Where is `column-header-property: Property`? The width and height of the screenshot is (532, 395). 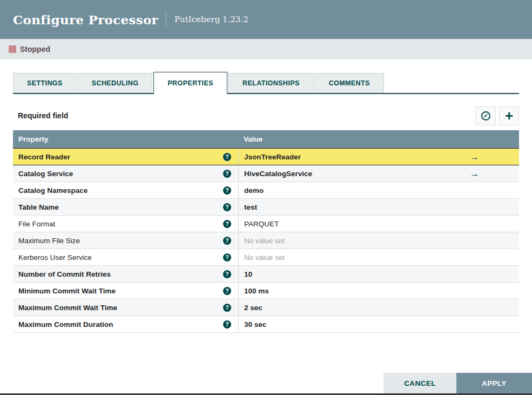
column-header-property: Property is located at coordinates (125, 139).